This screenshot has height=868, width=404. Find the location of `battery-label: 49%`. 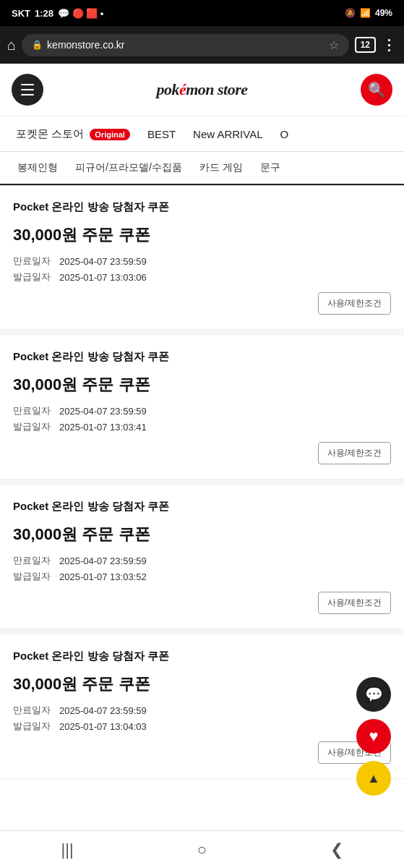

battery-label: 49% is located at coordinates (384, 13).